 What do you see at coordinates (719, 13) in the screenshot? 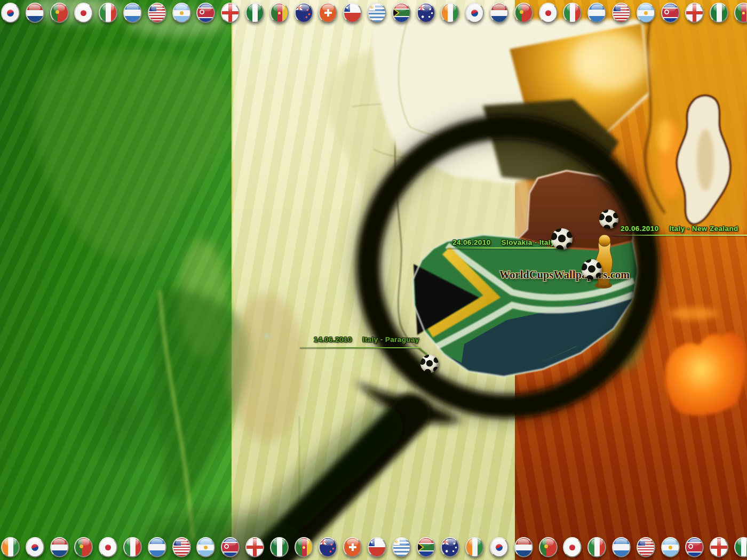
I see `flag-face-ng` at bounding box center [719, 13].